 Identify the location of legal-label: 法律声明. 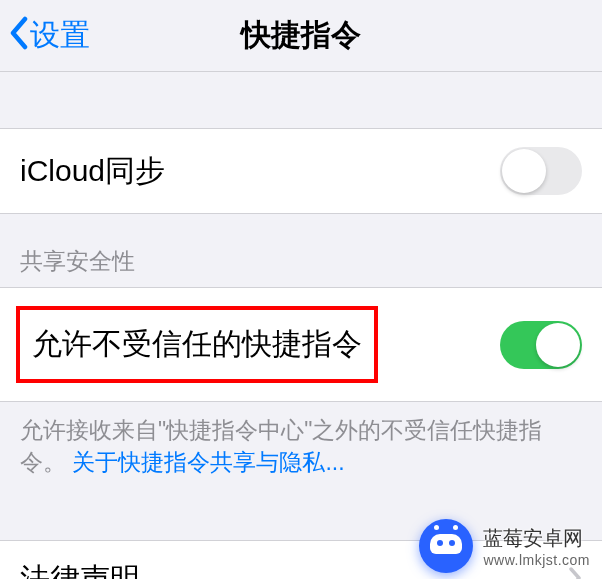
(80, 569).